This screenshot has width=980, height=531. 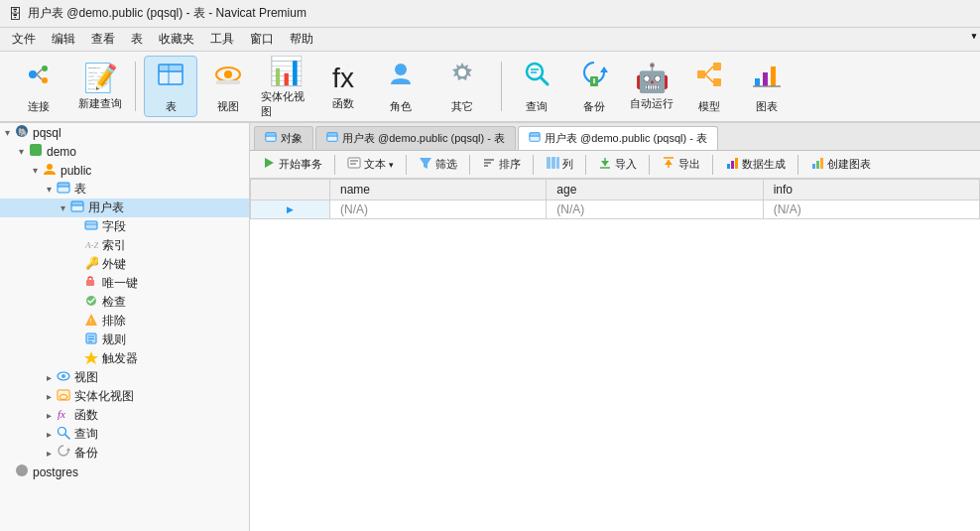 I want to click on sidebar-label-tables: 表, so click(x=80, y=189).